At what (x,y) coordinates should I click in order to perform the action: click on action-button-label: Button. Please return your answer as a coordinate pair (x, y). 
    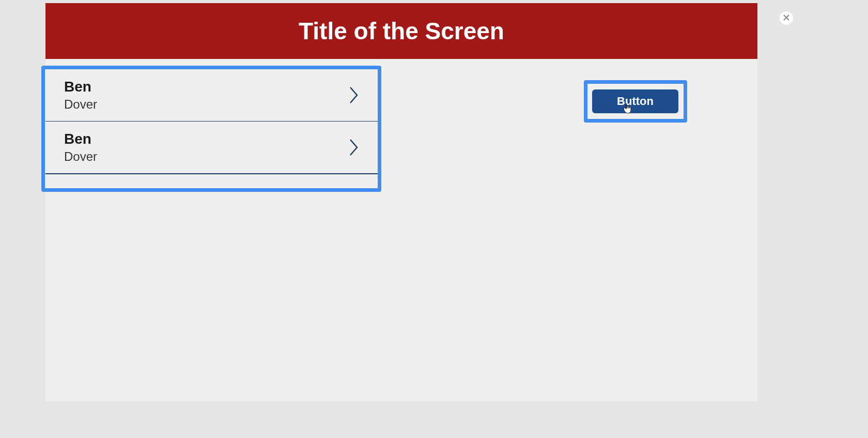
    Looking at the image, I should click on (636, 101).